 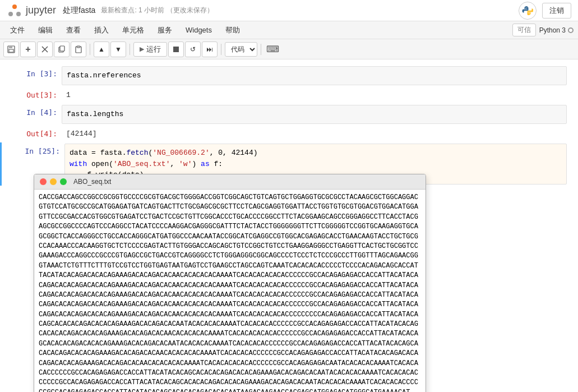 What do you see at coordinates (528, 11) in the screenshot?
I see `python-icon` at bounding box center [528, 11].